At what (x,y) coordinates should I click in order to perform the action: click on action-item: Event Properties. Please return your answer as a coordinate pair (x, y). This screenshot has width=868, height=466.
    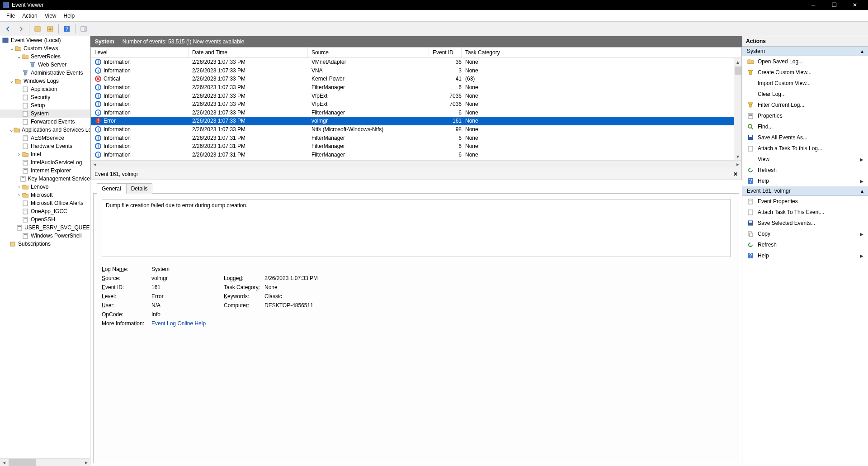
    Looking at the image, I should click on (805, 201).